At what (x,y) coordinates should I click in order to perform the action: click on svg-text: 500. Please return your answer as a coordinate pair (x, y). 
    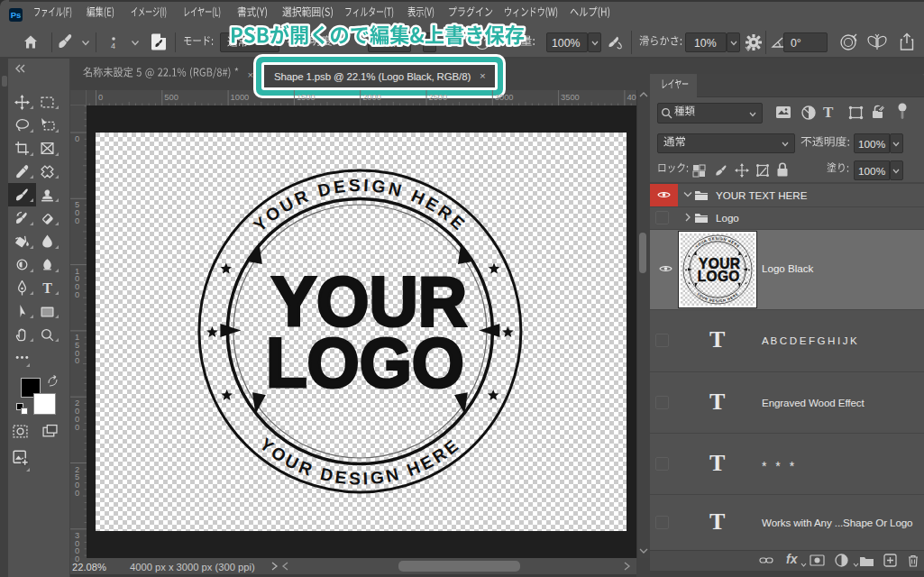
    Looking at the image, I should click on (171, 97).